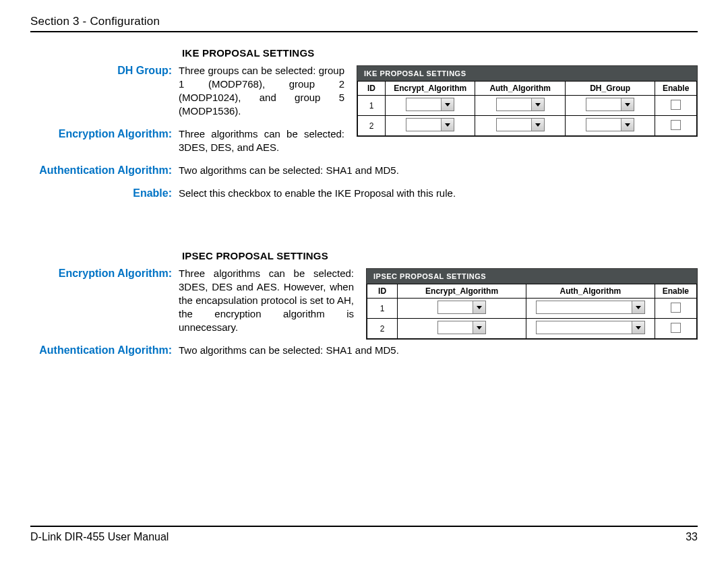 The height and width of the screenshot is (562, 728). What do you see at coordinates (364, 534) in the screenshot?
I see `page-footer: D-Link DIR-455 User Manual 33` at bounding box center [364, 534].